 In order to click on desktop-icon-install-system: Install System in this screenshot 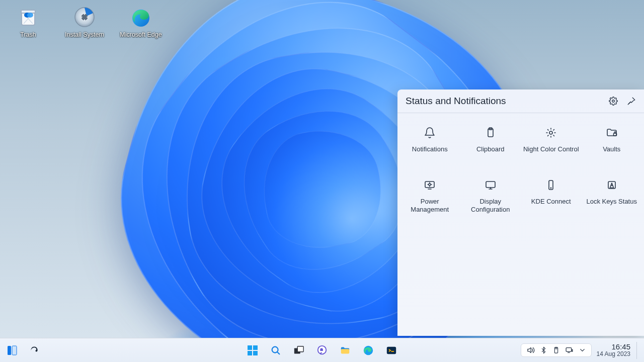, I will do `click(85, 22)`.